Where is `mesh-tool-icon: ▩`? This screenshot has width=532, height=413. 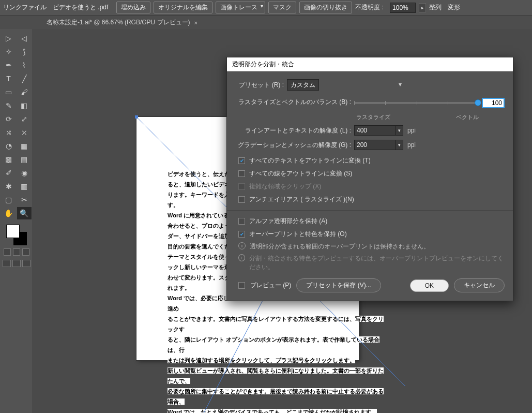
mesh-tool-icon: ▩ is located at coordinates (9, 159).